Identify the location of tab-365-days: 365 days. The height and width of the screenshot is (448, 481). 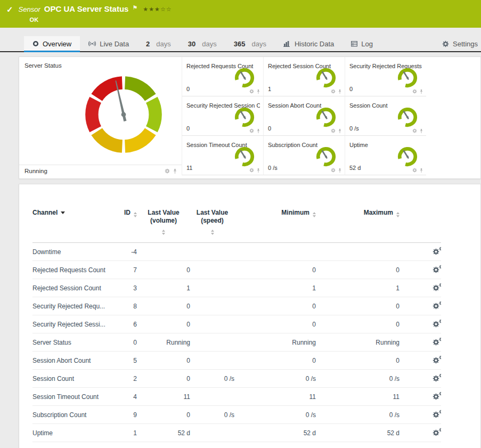
(250, 44).